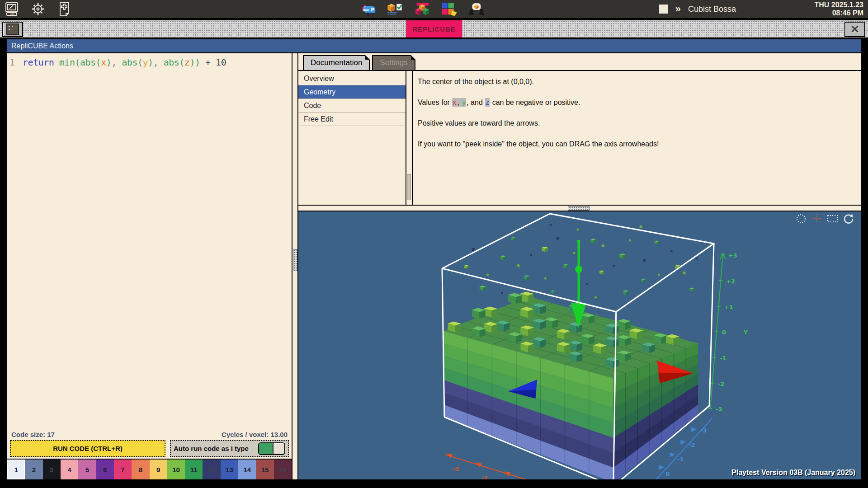 This screenshot has height=488, width=868. Describe the element at coordinates (38, 9) in the screenshot. I see `gear-icon` at that location.